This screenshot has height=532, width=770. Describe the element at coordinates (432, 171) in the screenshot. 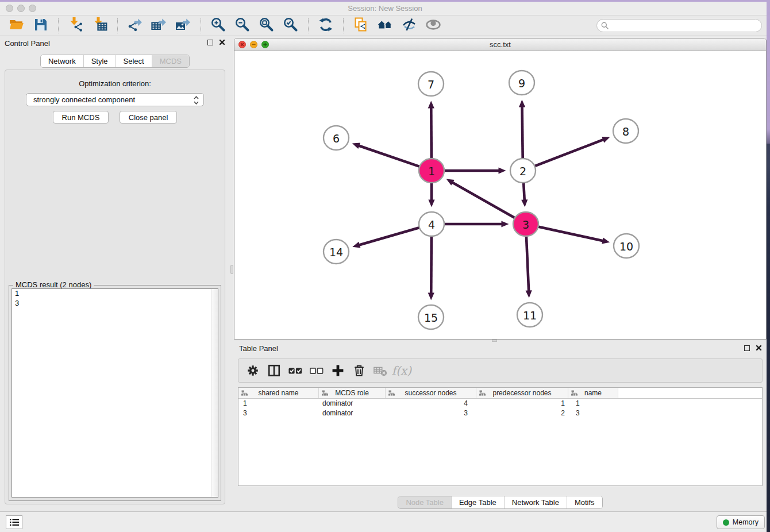

I see `node-1: 1` at that location.